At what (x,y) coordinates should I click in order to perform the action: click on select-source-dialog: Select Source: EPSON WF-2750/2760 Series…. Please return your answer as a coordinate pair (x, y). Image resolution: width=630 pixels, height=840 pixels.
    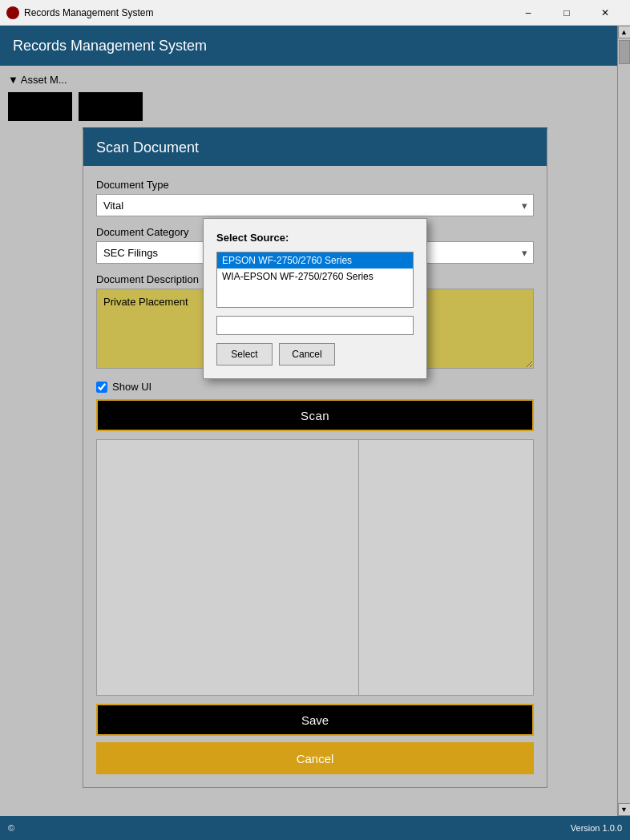
    Looking at the image, I should click on (315, 298).